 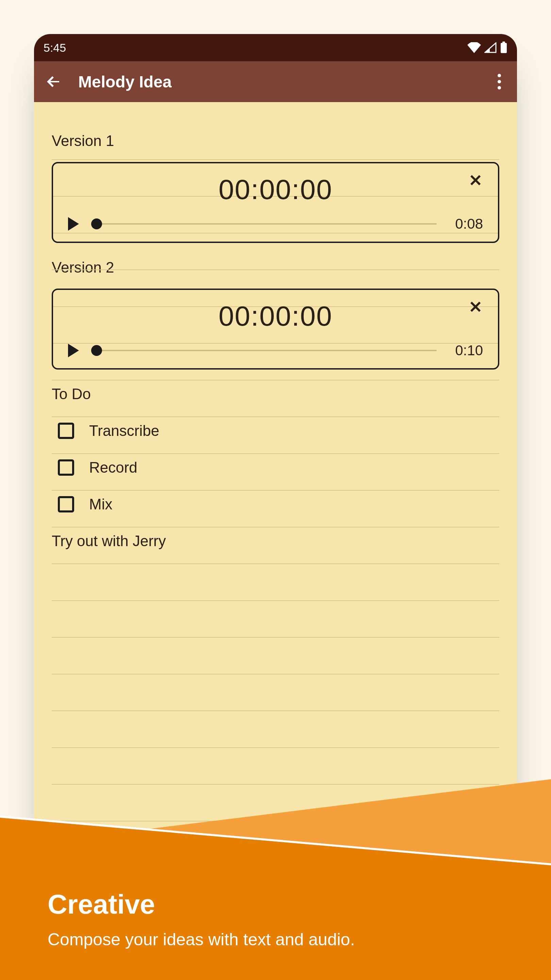 I want to click on todo-label: Record, so click(x=113, y=468).